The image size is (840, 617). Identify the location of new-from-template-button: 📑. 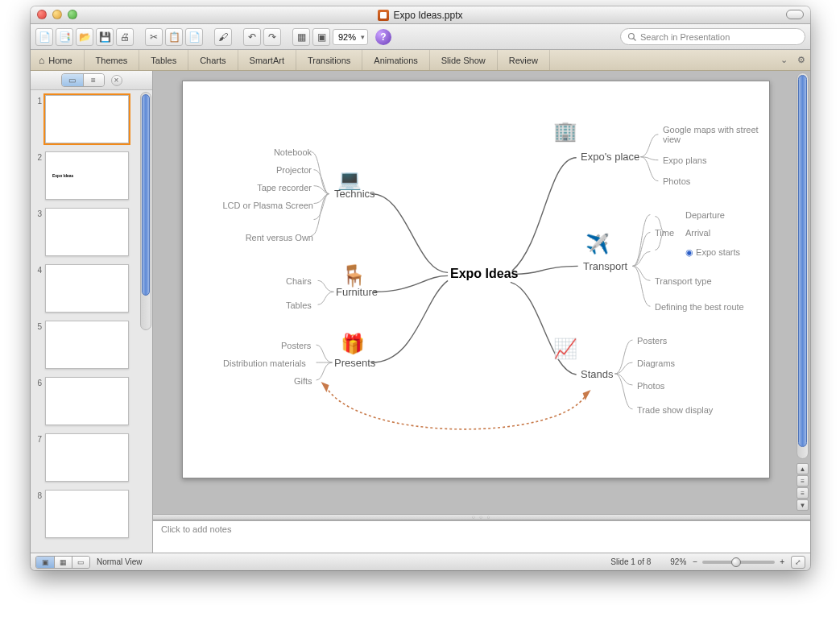
(64, 37).